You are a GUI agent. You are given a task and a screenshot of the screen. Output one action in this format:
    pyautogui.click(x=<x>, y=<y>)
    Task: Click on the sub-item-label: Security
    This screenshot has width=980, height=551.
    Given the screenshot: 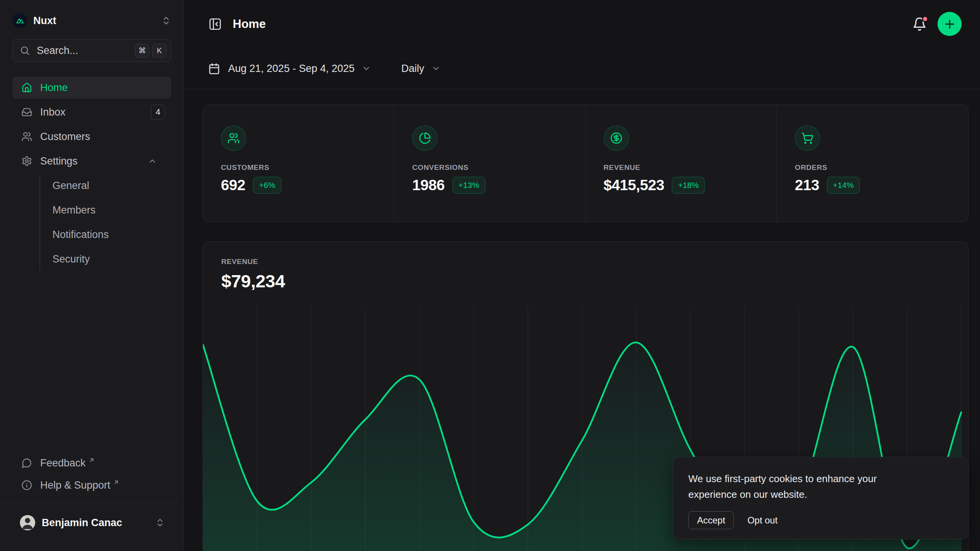 What is the action you would take?
    pyautogui.click(x=71, y=259)
    